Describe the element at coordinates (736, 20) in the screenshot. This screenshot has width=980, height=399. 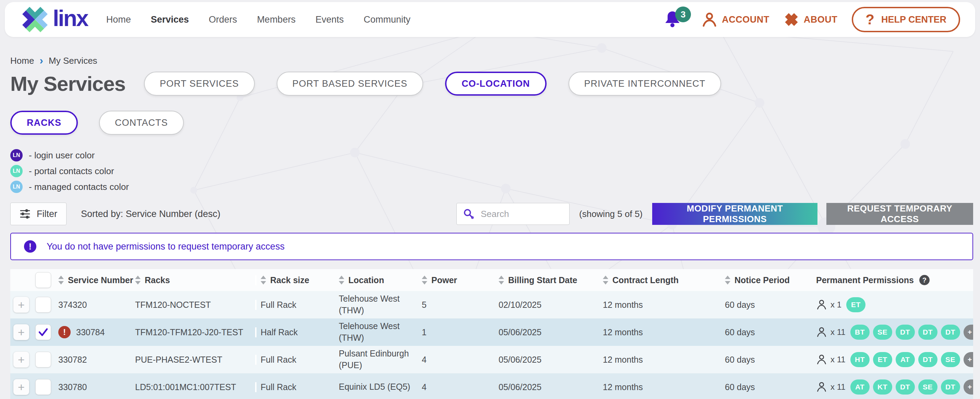
I see `account-button: ACCOUNT` at that location.